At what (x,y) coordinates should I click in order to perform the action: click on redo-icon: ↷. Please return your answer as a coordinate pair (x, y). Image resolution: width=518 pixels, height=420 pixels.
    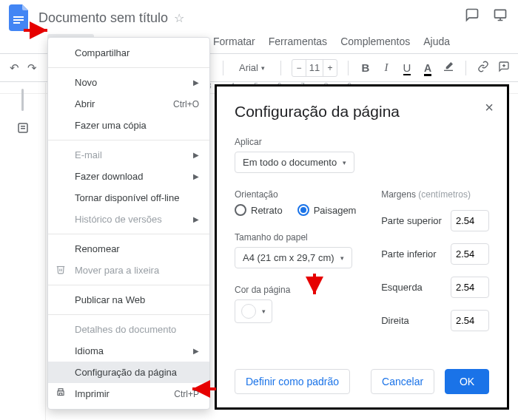
    Looking at the image, I should click on (32, 68).